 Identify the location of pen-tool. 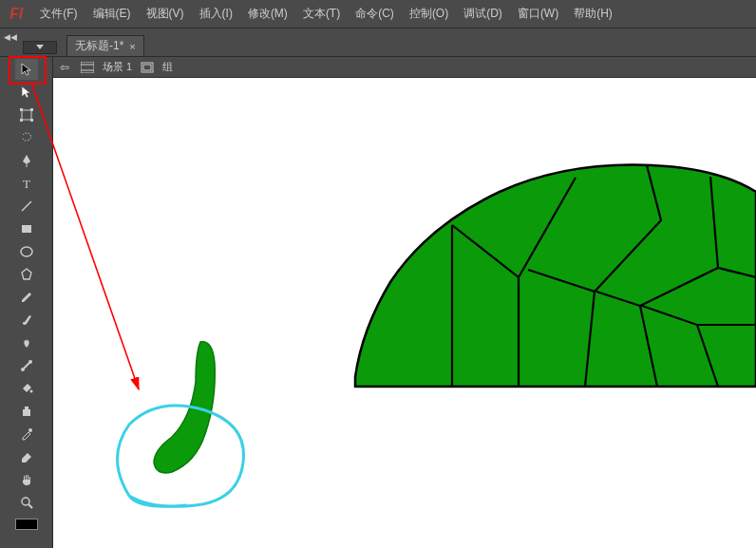
(27, 161).